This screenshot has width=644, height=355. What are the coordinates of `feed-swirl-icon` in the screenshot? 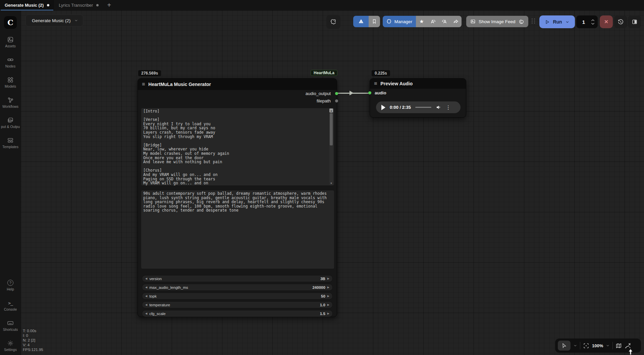 It's located at (521, 21).